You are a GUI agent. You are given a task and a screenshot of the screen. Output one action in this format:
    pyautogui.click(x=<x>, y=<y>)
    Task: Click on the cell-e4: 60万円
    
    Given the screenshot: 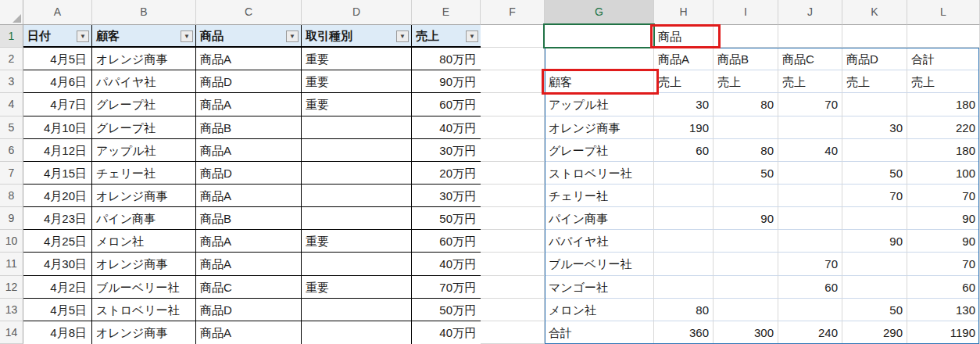 What is the action you would take?
    pyautogui.click(x=446, y=105)
    